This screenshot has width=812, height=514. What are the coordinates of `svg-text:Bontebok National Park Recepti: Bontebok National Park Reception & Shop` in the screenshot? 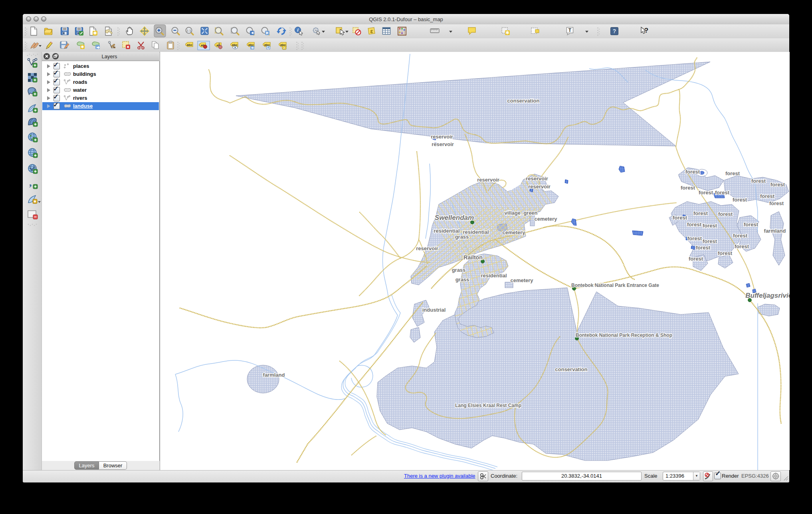 It's located at (624, 335).